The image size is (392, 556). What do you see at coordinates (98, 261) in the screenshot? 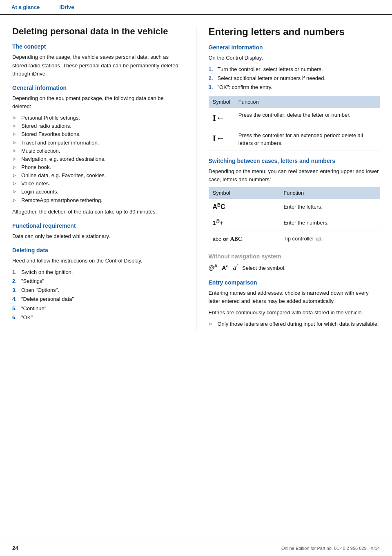
I see `deleting-data-body: Heed and follow the instructions on the …` at bounding box center [98, 261].